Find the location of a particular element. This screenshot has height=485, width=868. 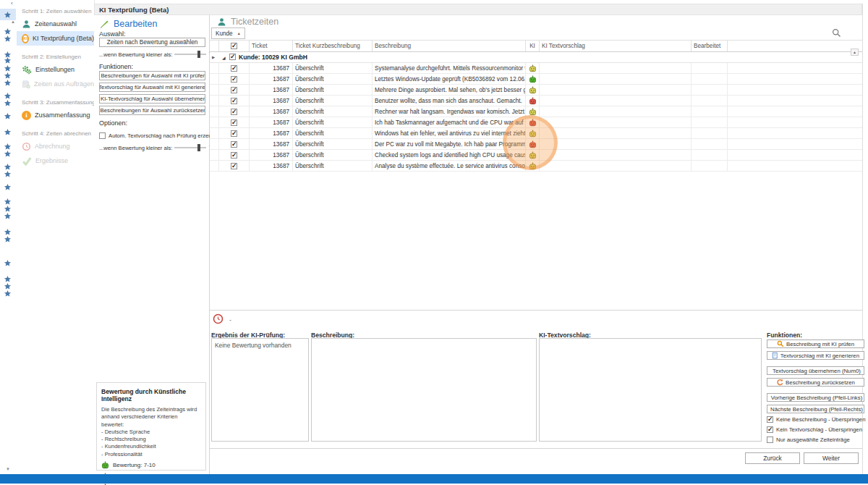

sidebar-item-einstellungen: Einstellungen is located at coordinates (55, 69).